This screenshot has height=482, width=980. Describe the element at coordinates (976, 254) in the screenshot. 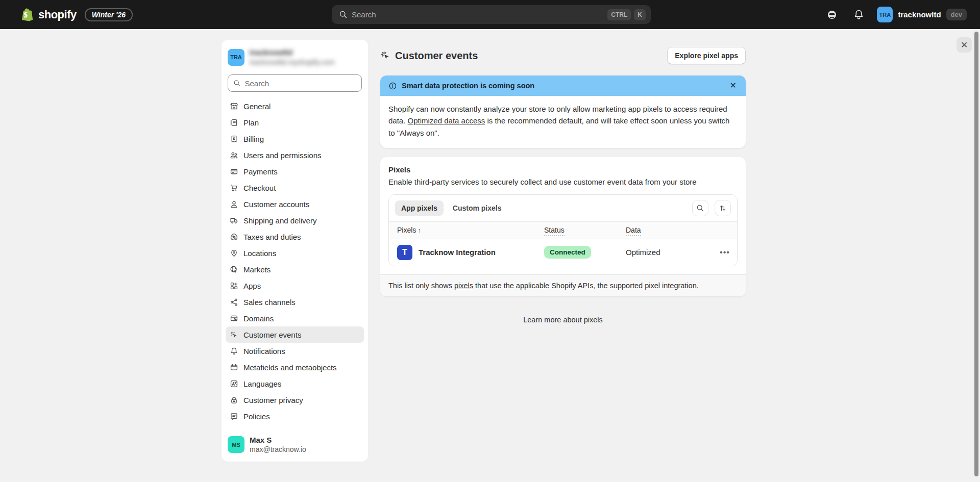

I see `vertical-scrollbar` at that location.